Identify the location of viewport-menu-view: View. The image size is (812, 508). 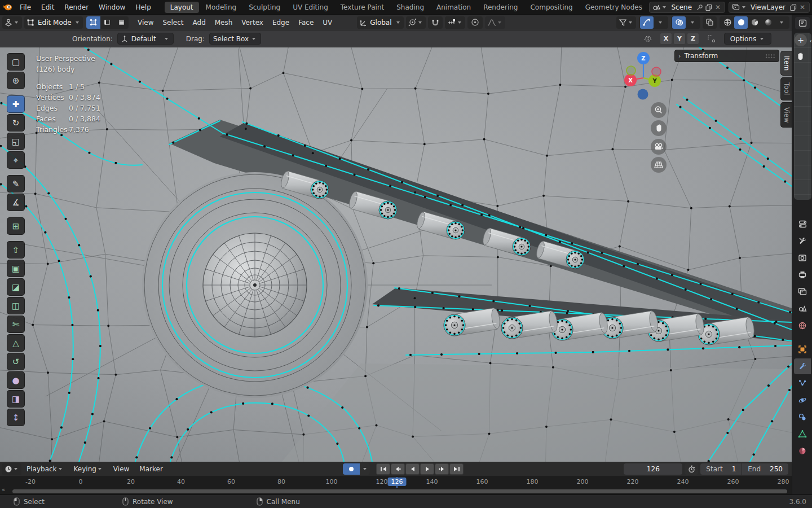
(145, 23).